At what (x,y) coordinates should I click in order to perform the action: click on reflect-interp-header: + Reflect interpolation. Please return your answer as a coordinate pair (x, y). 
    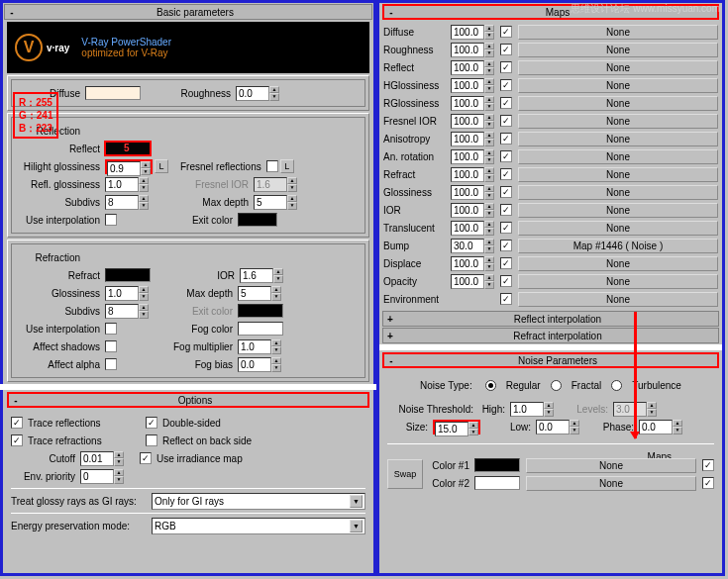
    Looking at the image, I should click on (551, 319).